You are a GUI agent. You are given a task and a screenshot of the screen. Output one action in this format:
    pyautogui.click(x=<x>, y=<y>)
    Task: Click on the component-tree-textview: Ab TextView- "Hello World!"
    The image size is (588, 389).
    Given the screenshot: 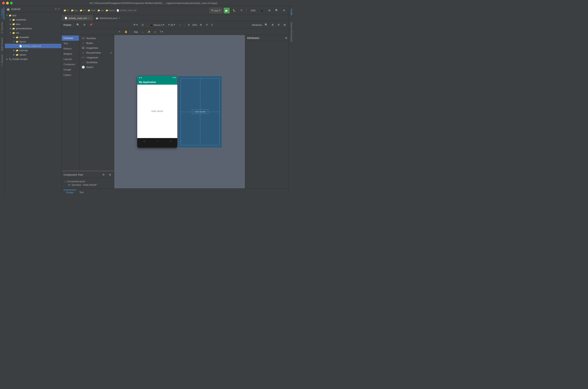 What is the action you would take?
    pyautogui.click(x=88, y=185)
    